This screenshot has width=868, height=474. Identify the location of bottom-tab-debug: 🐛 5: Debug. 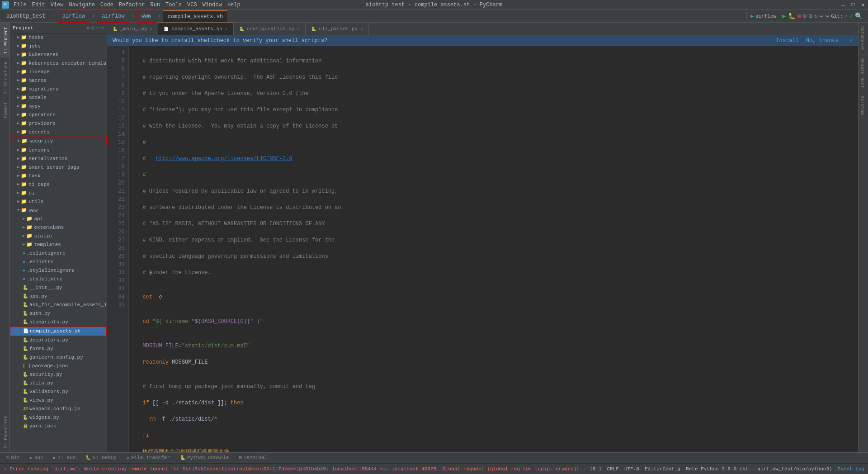
(101, 458).